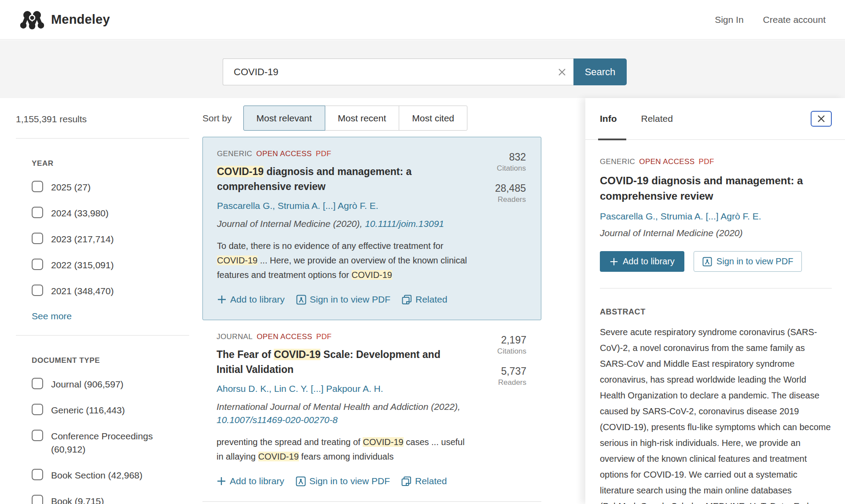 The image size is (845, 504). Describe the element at coordinates (608, 119) in the screenshot. I see `tab-info: Info` at that location.